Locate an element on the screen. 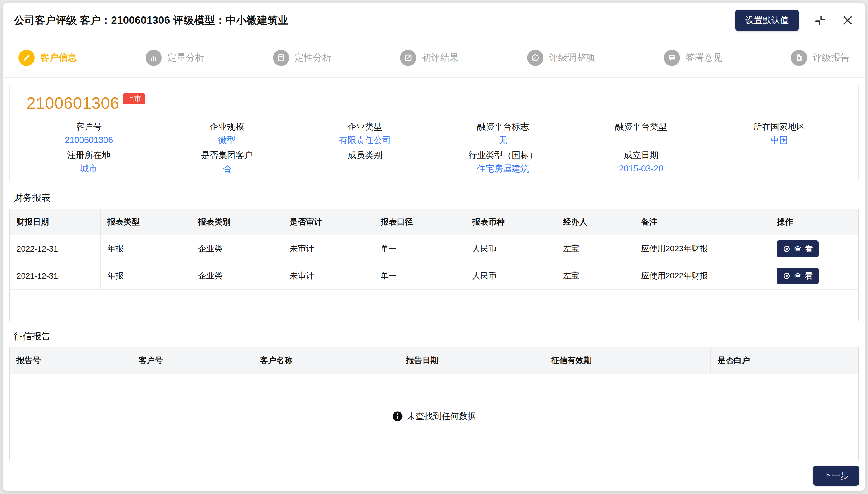 This screenshot has height=494, width=868. table-cell: 2022-12-31 is located at coordinates (55, 249).